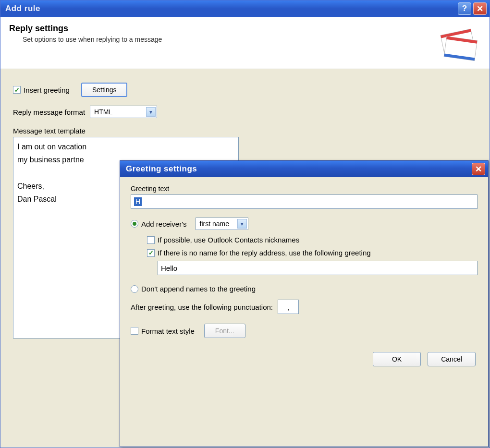  Describe the element at coordinates (47, 90) in the screenshot. I see `insert-greeting-label: Insert greeting` at that location.